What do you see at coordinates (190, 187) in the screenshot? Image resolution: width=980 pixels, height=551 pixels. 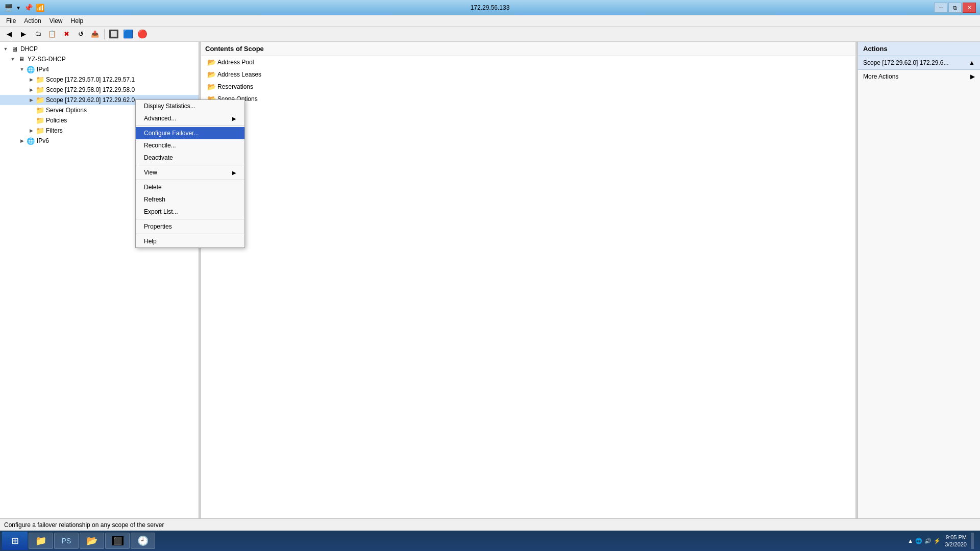 I see `ctx-delete: Delete` at bounding box center [190, 187].